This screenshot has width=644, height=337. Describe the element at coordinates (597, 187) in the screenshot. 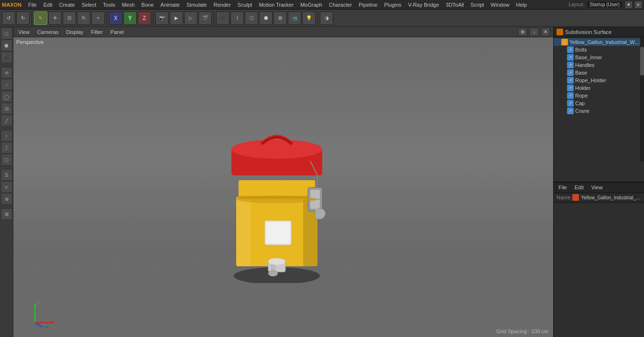

I see `attr-view-btn: View` at that location.